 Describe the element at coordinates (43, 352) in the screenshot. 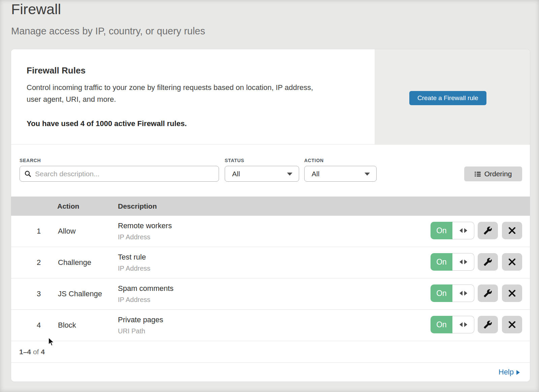

I see `pagination-total: 4` at that location.